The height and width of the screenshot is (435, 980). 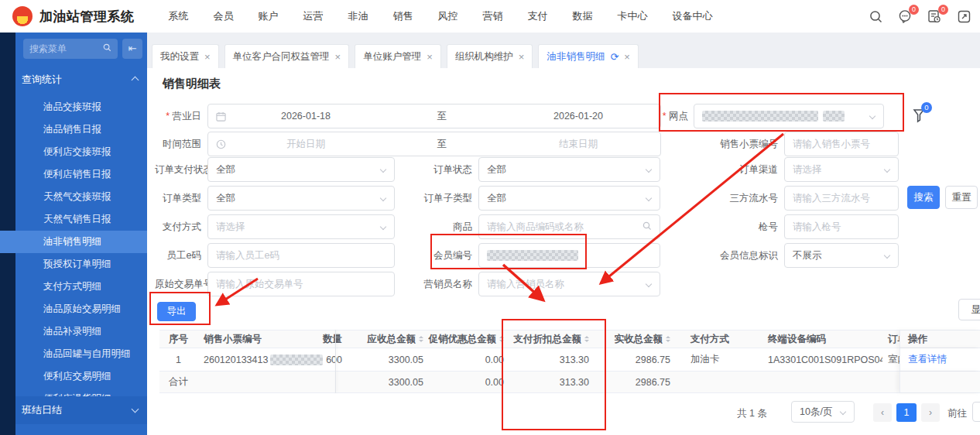 What do you see at coordinates (81, 80) in the screenshot?
I see `sidebar-group-query-stats: 查询统计` at bounding box center [81, 80].